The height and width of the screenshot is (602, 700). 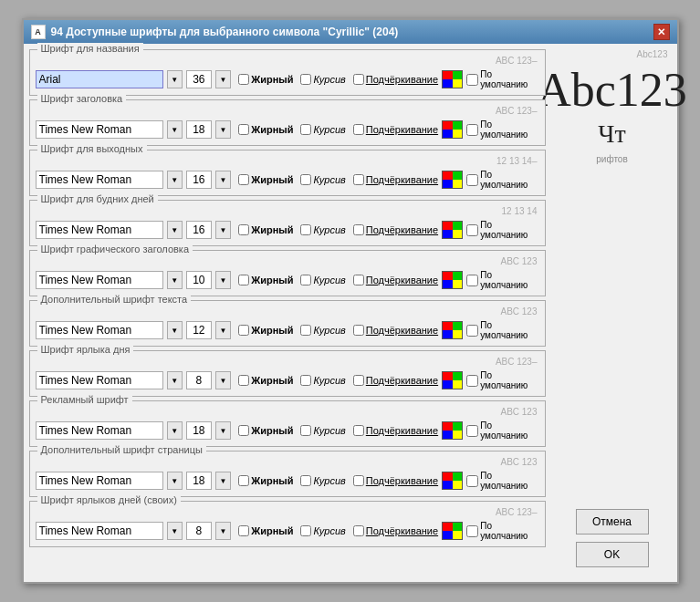 I want to click on abc-preview-weekday: 12 13 14, so click(x=287, y=212).